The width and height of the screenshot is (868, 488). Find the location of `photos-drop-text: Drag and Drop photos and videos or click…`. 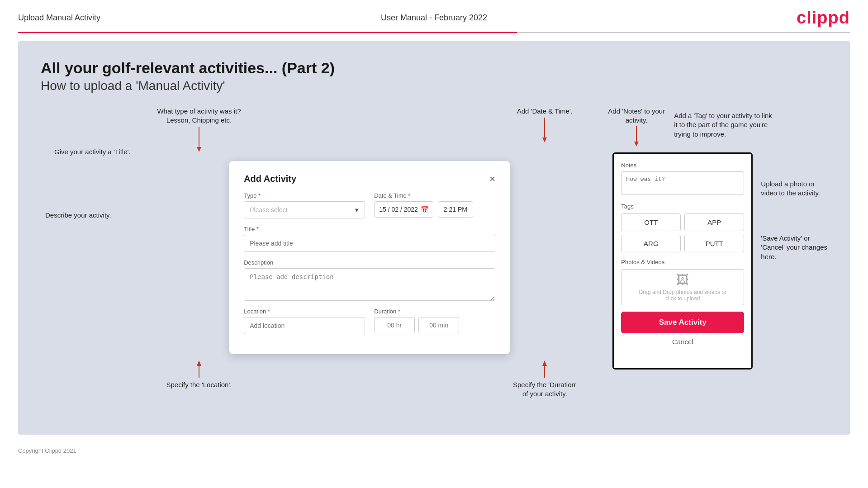

photos-drop-text: Drag and Drop photos and videos or click… is located at coordinates (683, 295).